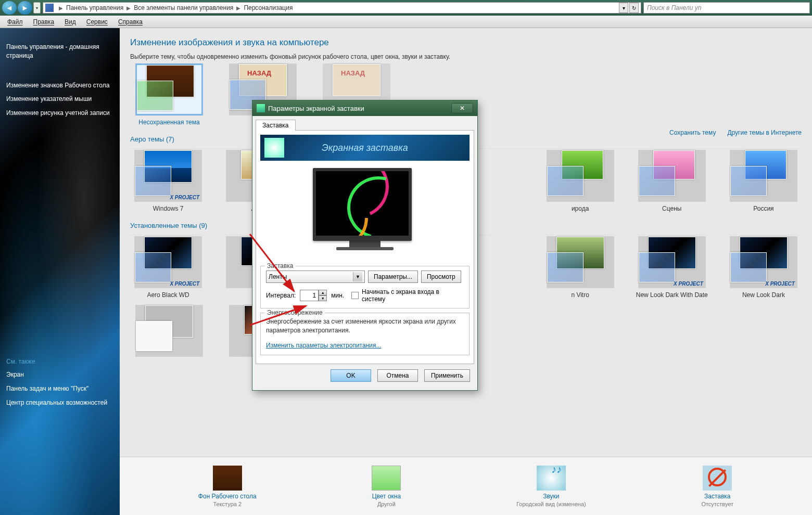 Image resolution: width=812 pixels, height=515 pixels. Describe the element at coordinates (95, 8) in the screenshot. I see `breadcrumb-part: Панель управления` at that location.